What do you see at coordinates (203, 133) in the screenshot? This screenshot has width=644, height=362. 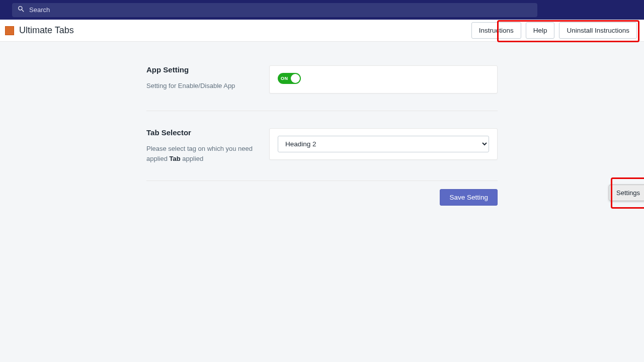 I see `tab-selector-title: Tab Selector` at bounding box center [203, 133].